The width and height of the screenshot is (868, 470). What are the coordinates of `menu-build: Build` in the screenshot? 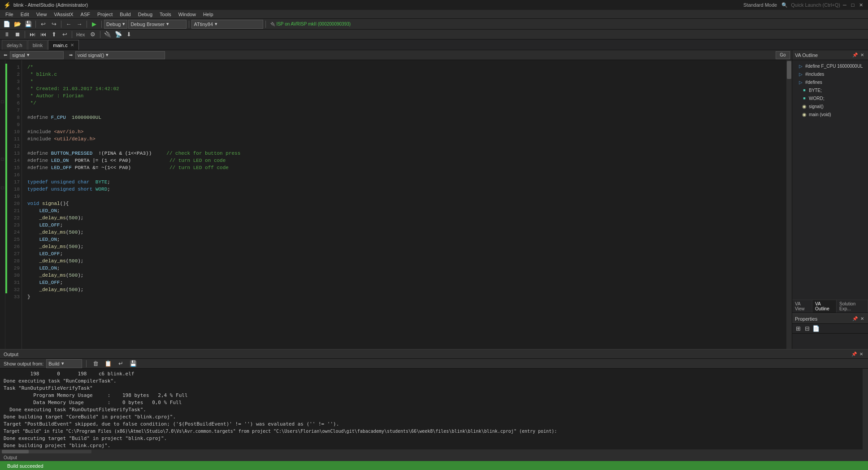 It's located at (125, 14).